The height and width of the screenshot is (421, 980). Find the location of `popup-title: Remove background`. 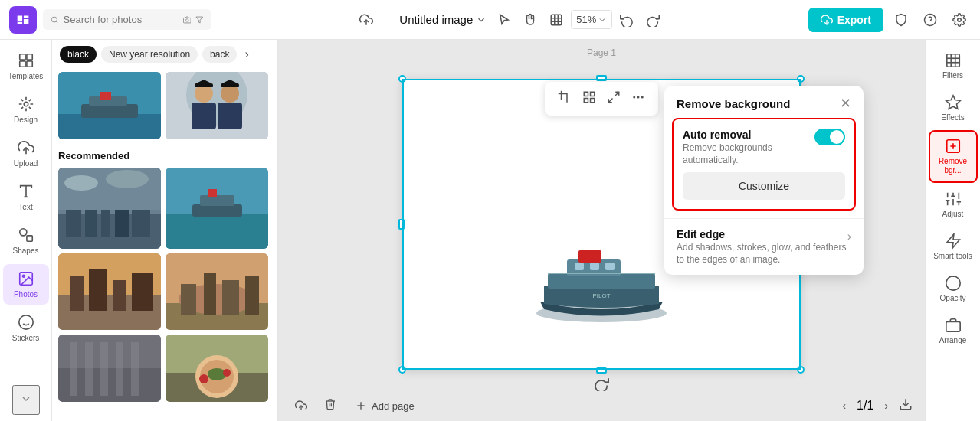

popup-title: Remove background is located at coordinates (733, 104).